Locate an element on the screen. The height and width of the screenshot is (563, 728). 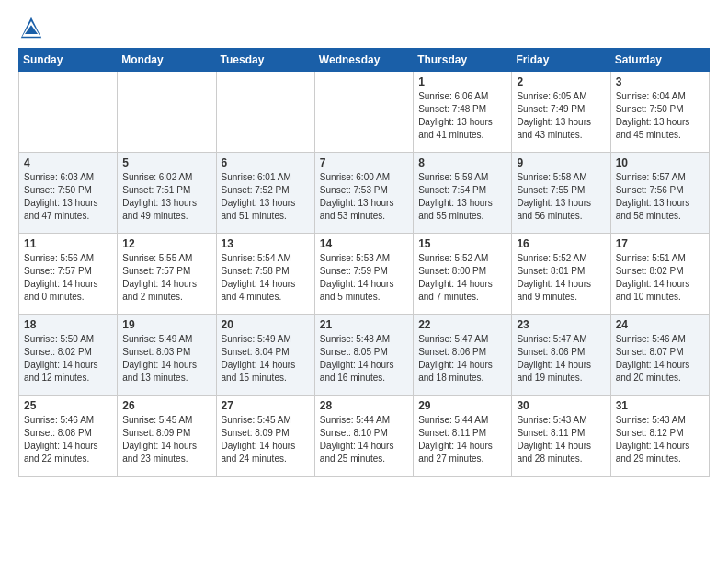
day-number: 16 is located at coordinates (561, 244).